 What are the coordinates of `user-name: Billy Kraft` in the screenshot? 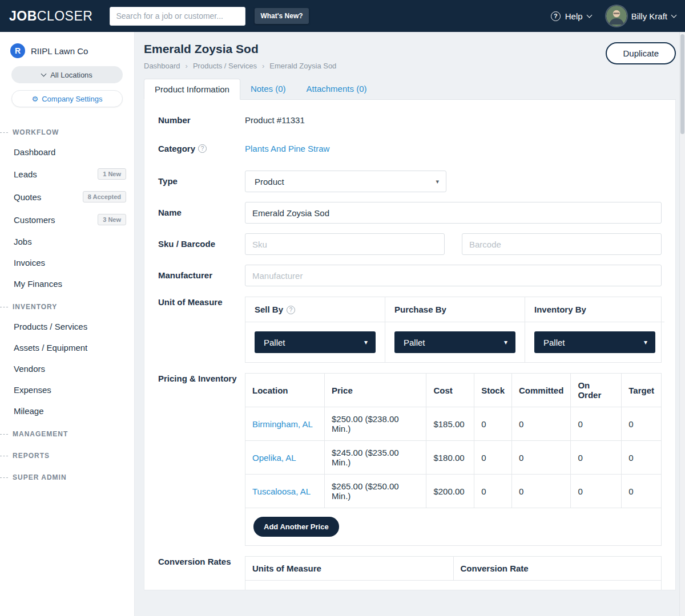 It's located at (650, 16).